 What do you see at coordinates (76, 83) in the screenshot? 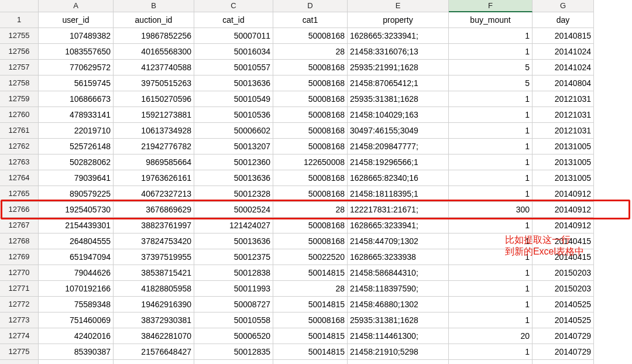
I see `cell-A: 56159745` at bounding box center [76, 83].